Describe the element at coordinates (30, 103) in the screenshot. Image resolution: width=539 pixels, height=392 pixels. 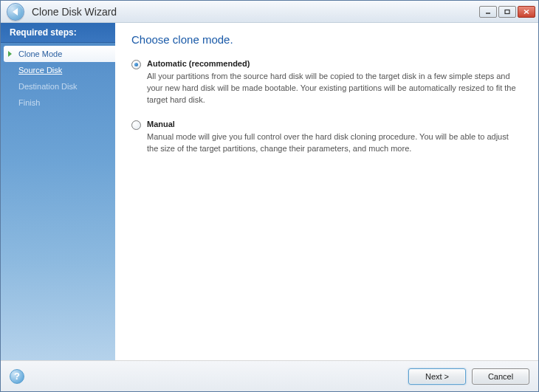
I see `sidebar-item-label: Finish` at that location.